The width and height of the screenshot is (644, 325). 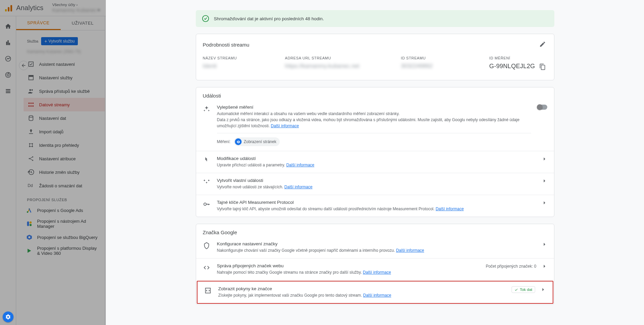 I want to click on data-flow-badge-label: Tok dat, so click(x=526, y=290).